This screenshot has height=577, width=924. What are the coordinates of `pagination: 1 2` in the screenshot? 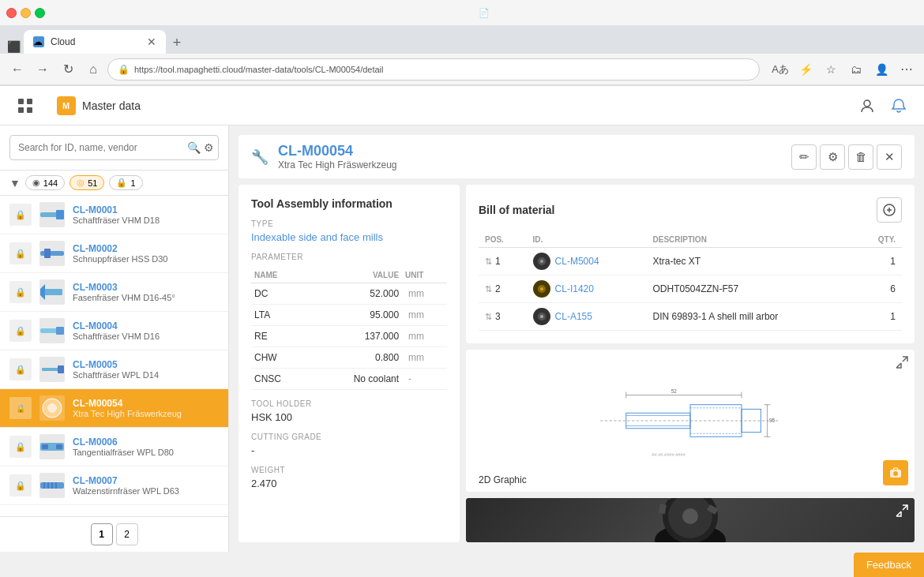 It's located at (114, 534).